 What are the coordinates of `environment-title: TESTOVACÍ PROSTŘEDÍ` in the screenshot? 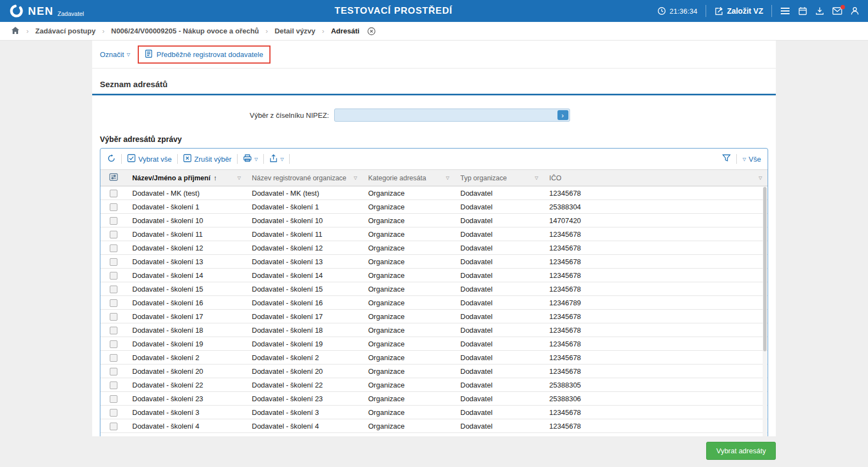 It's located at (393, 11).